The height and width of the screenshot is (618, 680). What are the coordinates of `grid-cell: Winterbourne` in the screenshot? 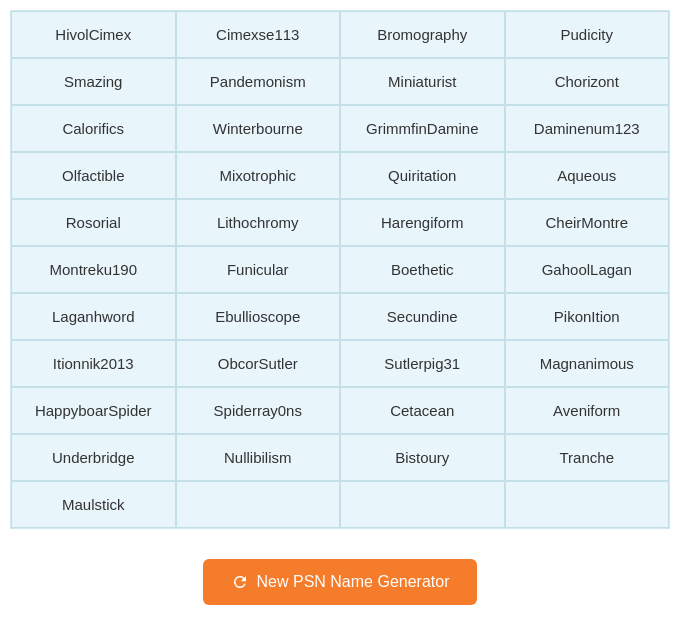 It's located at (258, 128).